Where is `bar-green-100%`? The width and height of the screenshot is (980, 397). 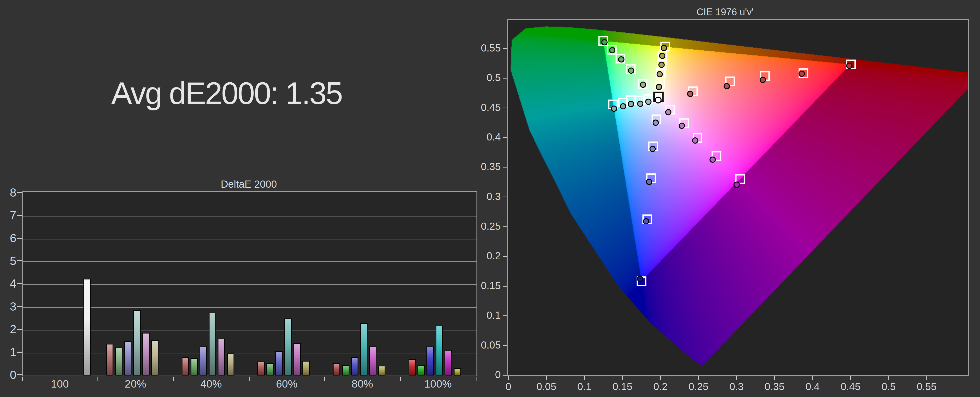 bar-green-100% is located at coordinates (421, 370).